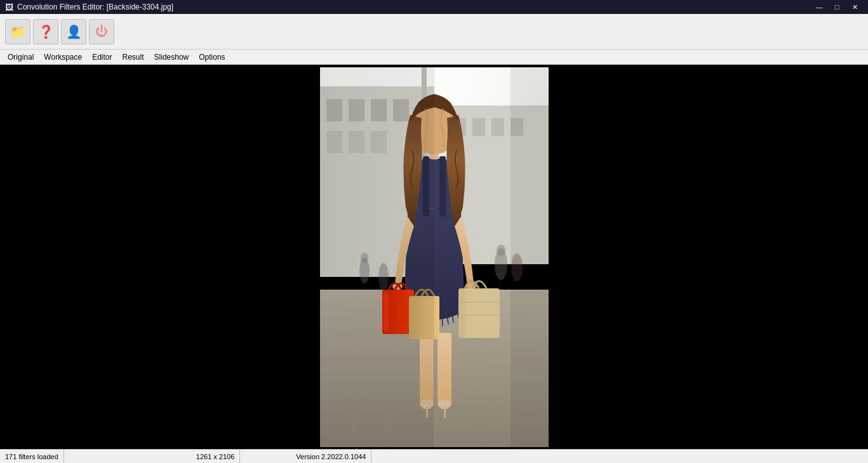  I want to click on power-icon: ⏻, so click(102, 32).